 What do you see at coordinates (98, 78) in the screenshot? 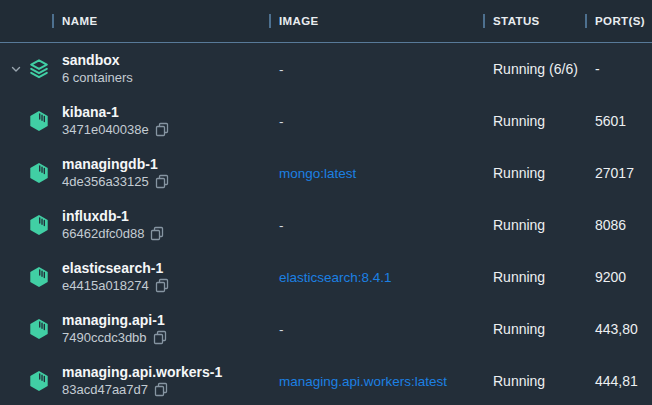
I see `container-id: 6 containers` at bounding box center [98, 78].